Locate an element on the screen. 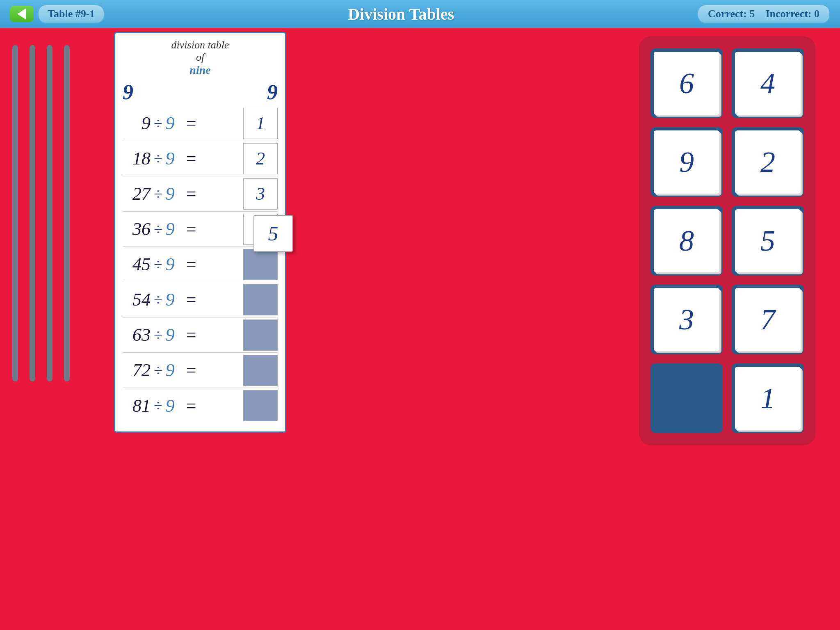  tile-slot-6: 5 is located at coordinates (768, 241).